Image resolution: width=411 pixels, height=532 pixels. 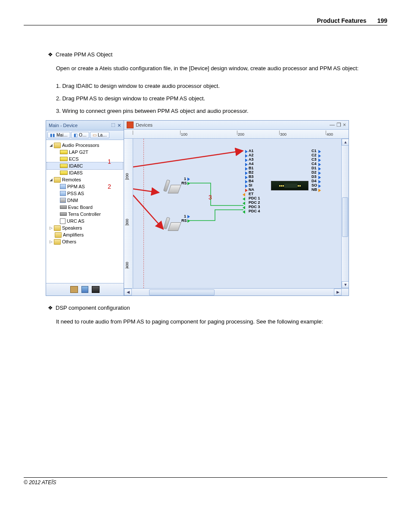 I want to click on device-tree: ◢Audio Processors LAP G2T ECS IDA8C IDA8…, so click(x=85, y=212).